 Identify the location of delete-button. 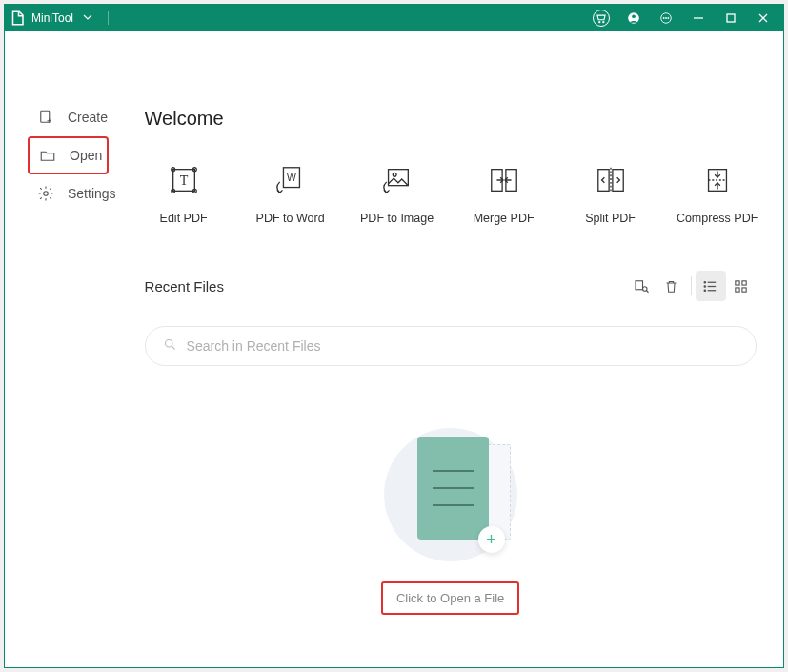
(672, 286).